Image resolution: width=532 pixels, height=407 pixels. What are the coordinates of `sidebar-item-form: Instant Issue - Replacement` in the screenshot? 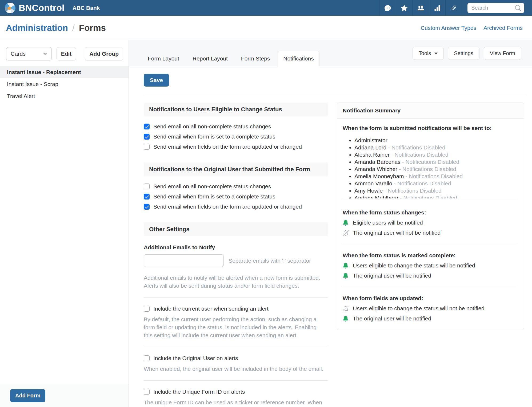 It's located at (64, 72).